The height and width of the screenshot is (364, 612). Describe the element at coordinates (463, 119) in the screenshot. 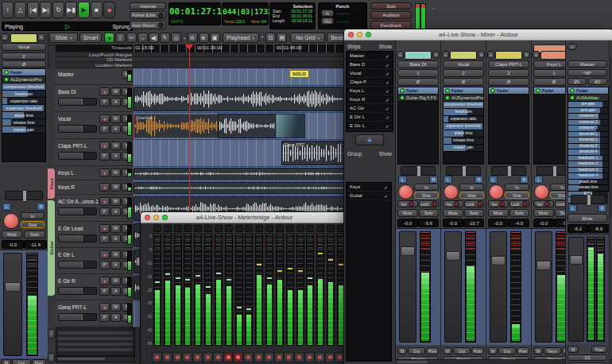

I see `plugin-param-expansion-ratio: expansion ratio` at that location.